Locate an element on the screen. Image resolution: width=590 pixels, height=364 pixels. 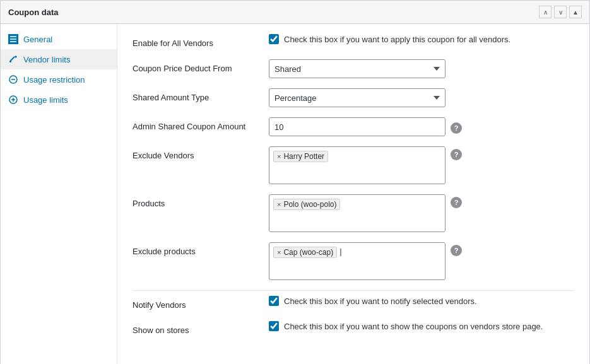
plus-icon is located at coordinates (13, 100).